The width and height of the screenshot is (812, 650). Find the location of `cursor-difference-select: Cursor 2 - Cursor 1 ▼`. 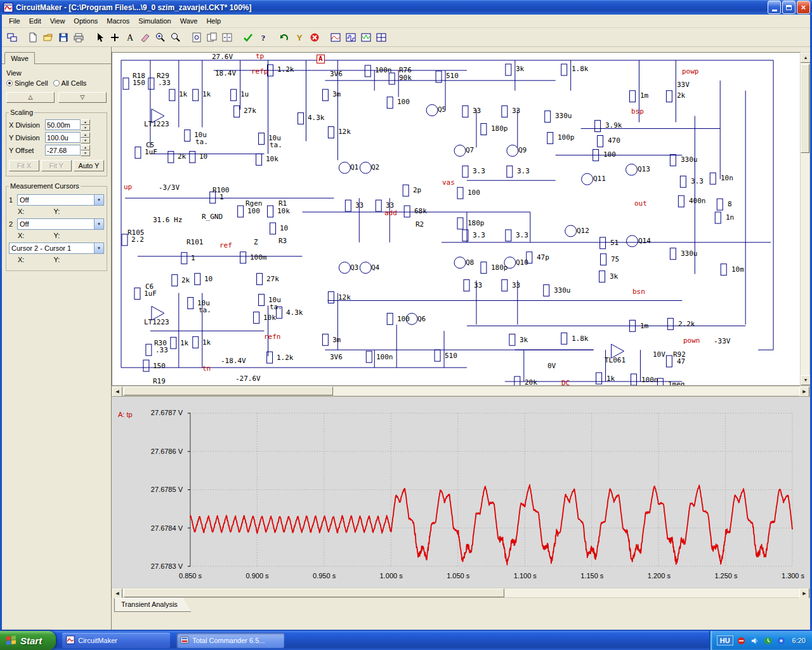

cursor-difference-select: Cursor 2 - Cursor 1 ▼ is located at coordinates (56, 248).